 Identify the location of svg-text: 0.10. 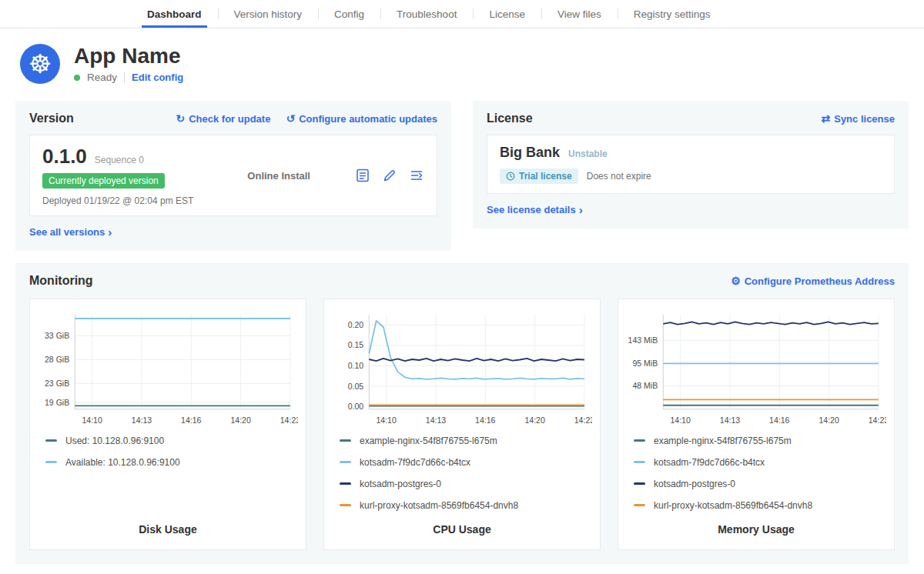
(356, 365).